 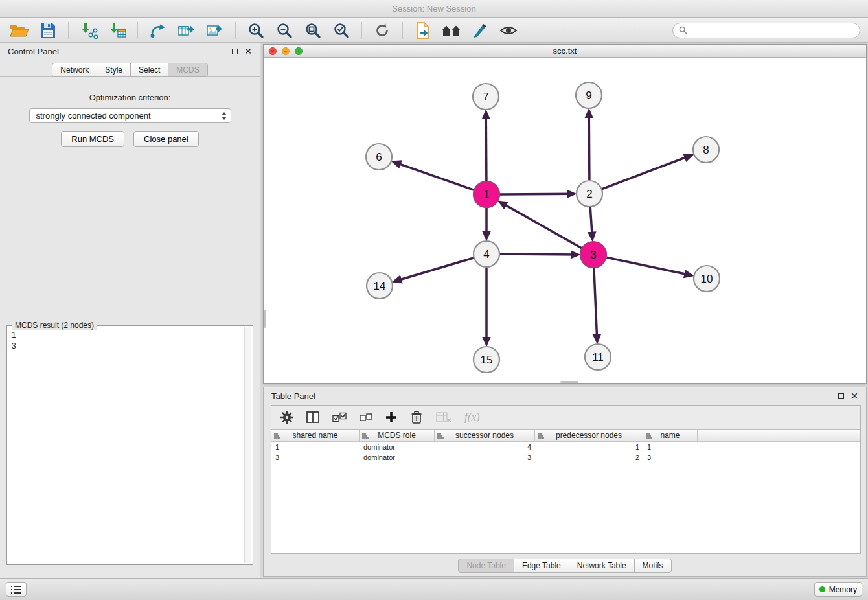 I want to click on new-network-button, so click(x=158, y=30).